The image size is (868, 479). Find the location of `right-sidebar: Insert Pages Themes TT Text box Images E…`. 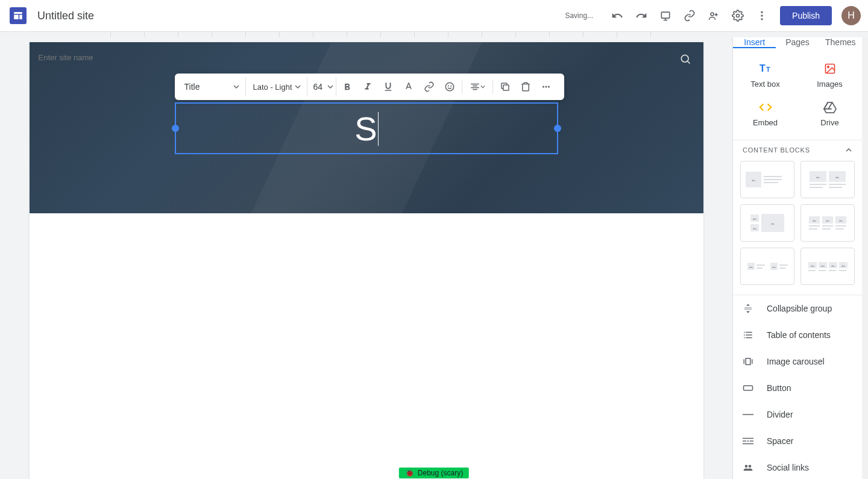

right-sidebar: Insert Pages Themes TT Text box Images E… is located at coordinates (797, 258).